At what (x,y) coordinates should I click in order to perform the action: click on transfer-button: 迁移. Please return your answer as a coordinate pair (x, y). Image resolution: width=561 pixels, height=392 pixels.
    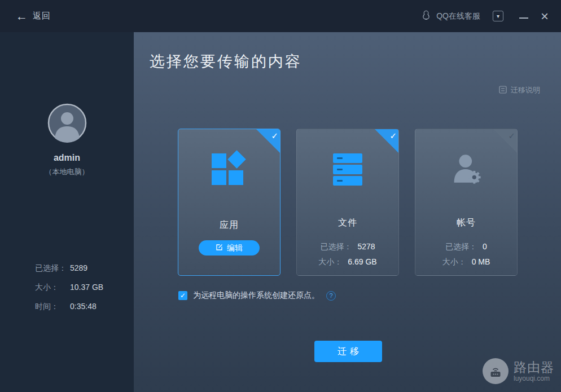
    Looking at the image, I should click on (348, 351).